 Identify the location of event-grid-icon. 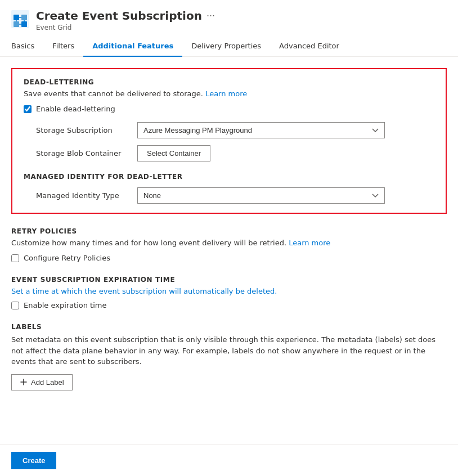
(20, 19).